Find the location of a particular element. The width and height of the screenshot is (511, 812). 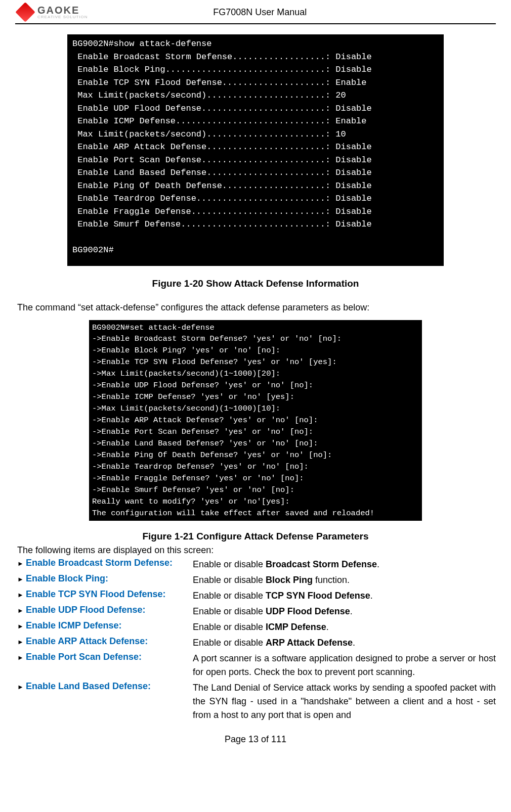

param-label: Enable ARP Attack Defense: is located at coordinates (109, 641).